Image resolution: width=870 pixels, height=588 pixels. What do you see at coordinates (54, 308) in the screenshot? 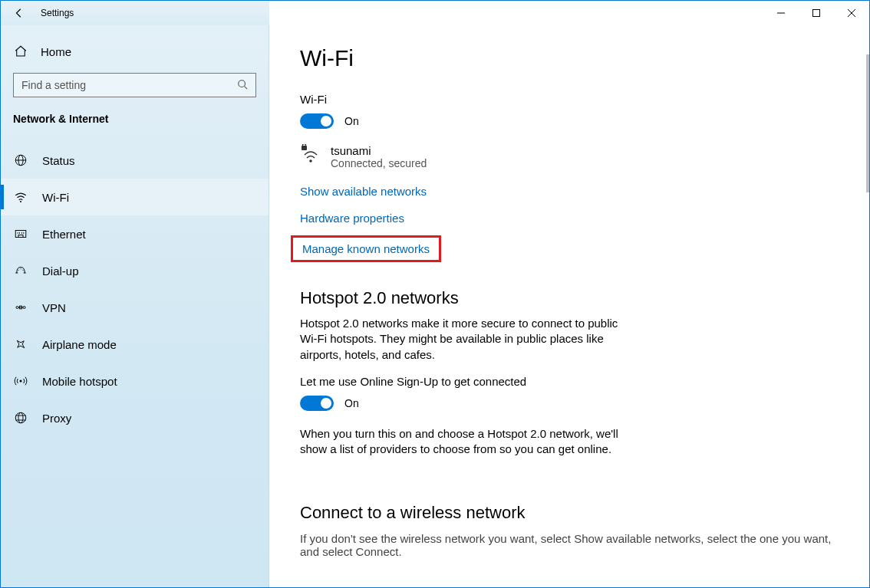
I see `sidebar-item-label: VPN` at bounding box center [54, 308].